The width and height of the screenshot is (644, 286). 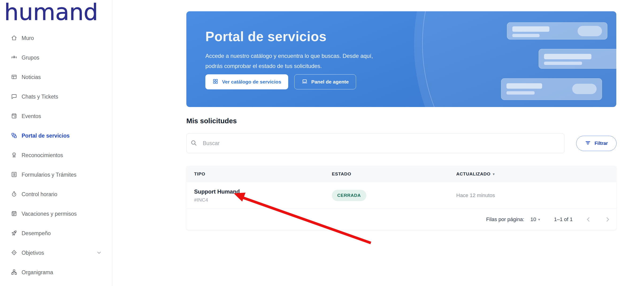 What do you see at coordinates (14, 116) in the screenshot?
I see `calendar-event-icon` at bounding box center [14, 116].